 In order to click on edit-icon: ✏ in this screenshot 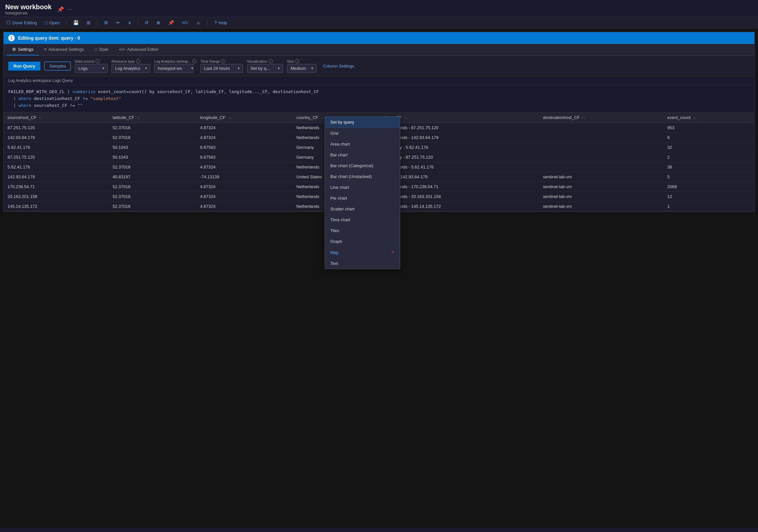, I will do `click(118, 22)`.